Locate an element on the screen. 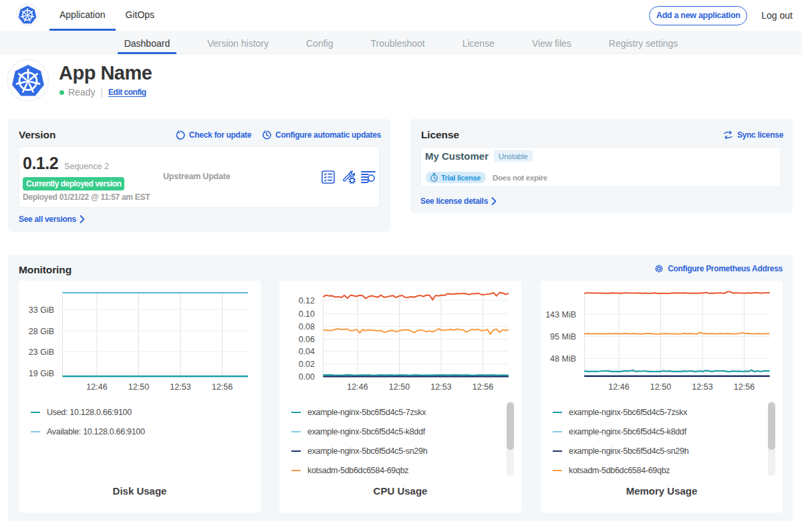  svg-text: 23 GiB is located at coordinates (41, 352).